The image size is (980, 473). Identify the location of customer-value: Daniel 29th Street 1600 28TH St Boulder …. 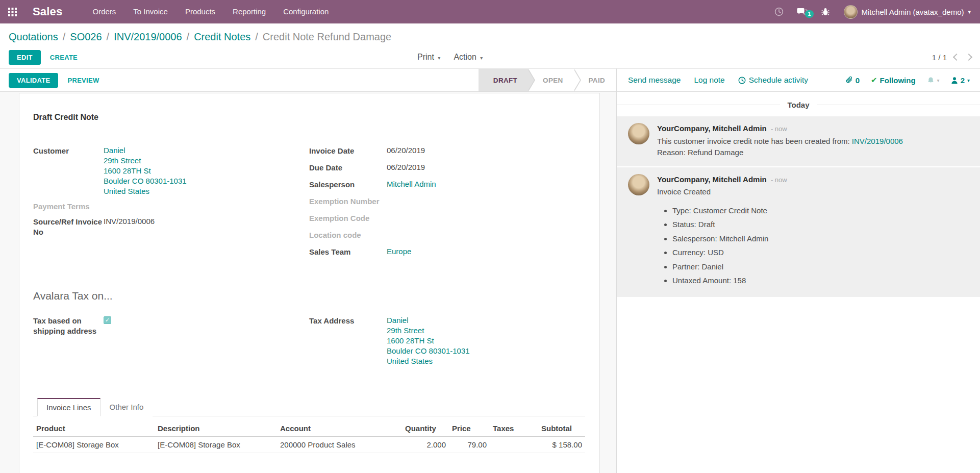
(145, 171).